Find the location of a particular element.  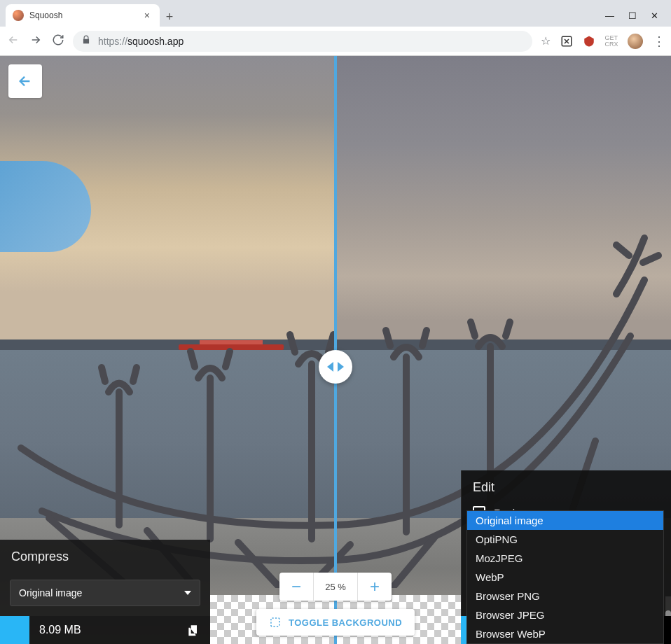

edit-section-title: Edit is located at coordinates (566, 486).